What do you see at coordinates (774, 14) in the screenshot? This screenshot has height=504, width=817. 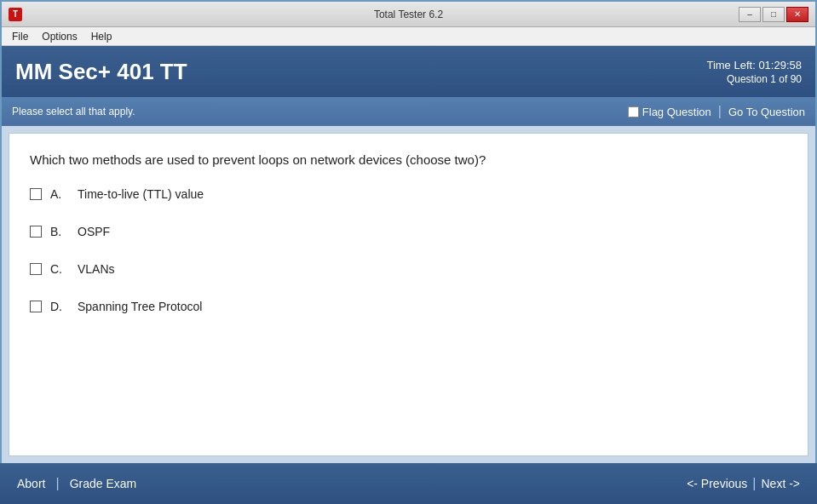 I see `restore-button: □` at bounding box center [774, 14].